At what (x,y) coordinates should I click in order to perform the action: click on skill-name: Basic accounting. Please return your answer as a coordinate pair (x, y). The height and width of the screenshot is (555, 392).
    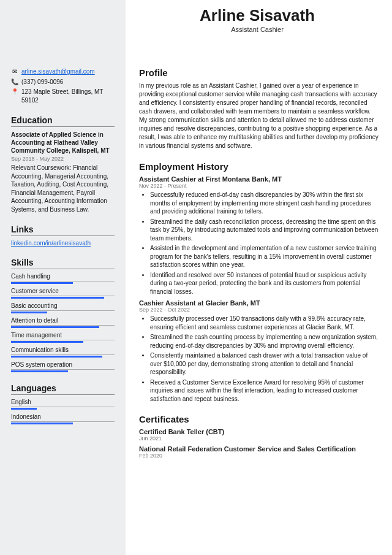
    Looking at the image, I should click on (62, 307).